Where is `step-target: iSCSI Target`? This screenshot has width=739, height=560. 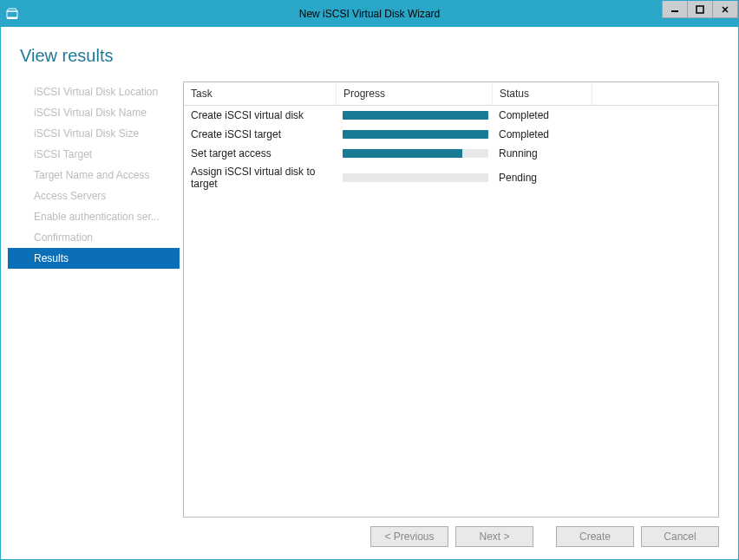
step-target: iSCSI Target is located at coordinates (94, 154).